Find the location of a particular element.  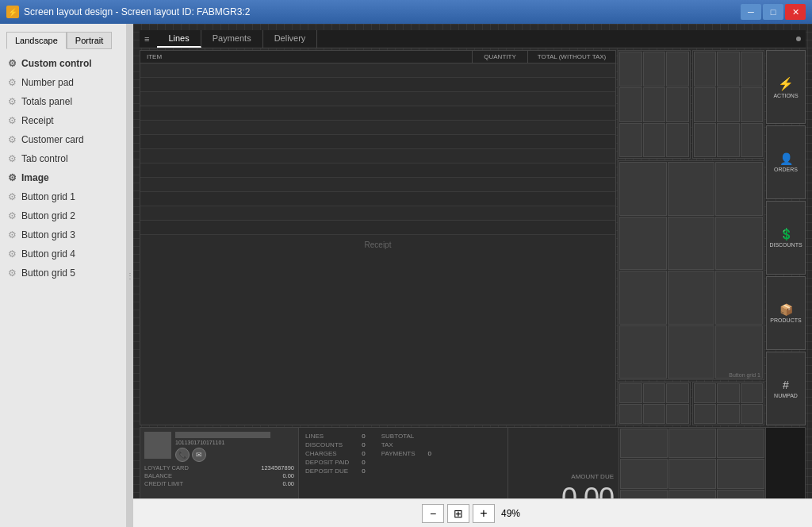

sidebar-item-button-grid-2: ⚙ Button grid 2 is located at coordinates (63, 216).